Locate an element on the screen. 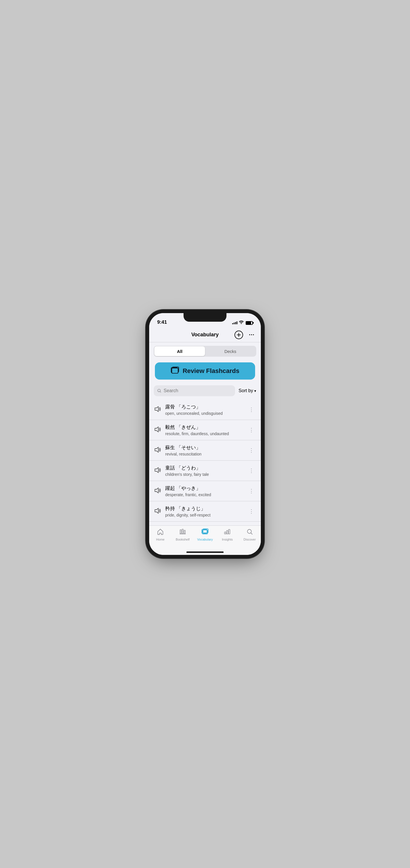 The image size is (410, 868). battery-icon is located at coordinates (249, 323).